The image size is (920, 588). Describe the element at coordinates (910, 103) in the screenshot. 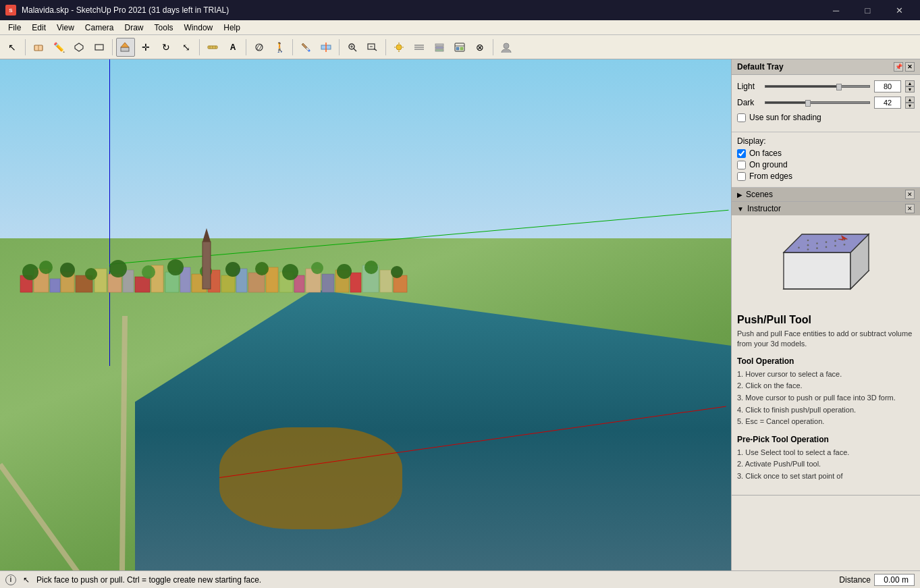

I see `dark-spinner: ▲ ▼` at that location.